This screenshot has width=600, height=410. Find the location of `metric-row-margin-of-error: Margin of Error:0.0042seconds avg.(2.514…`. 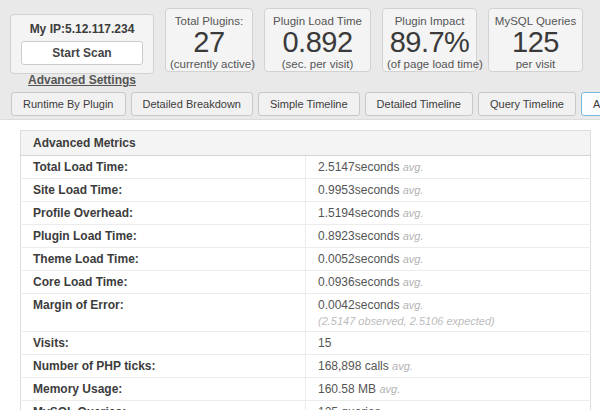

metric-row-margin-of-error: Margin of Error:0.0042seconds avg.(2.514… is located at coordinates (306, 313).